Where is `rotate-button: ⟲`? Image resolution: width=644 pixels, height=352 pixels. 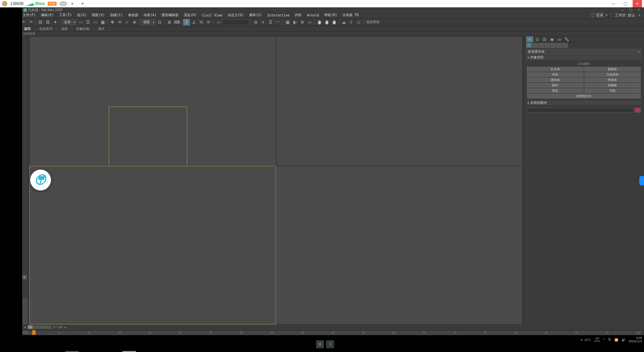
rotate-button: ⟲ is located at coordinates (120, 22).